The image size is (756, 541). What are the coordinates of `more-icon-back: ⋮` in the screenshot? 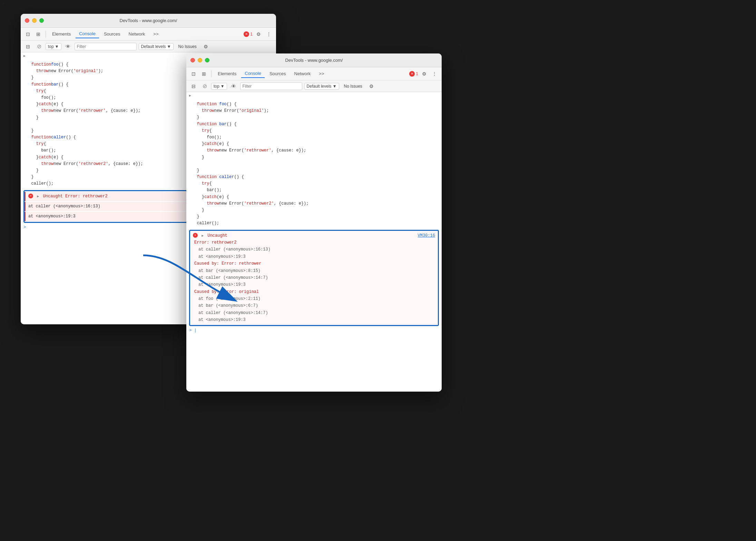 It's located at (269, 34).